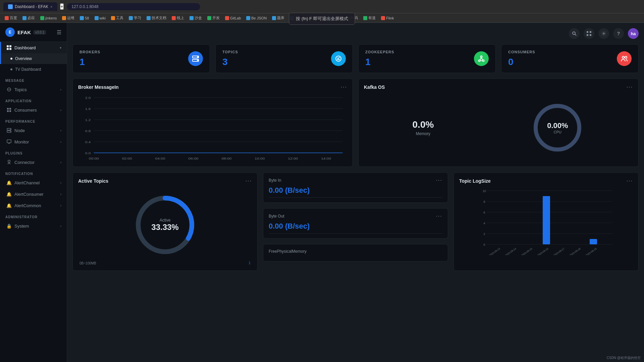 This screenshot has height=362, width=644. Describe the element at coordinates (30, 7) in the screenshot. I see `browser-tab: Dashboard - EFAK ×` at that location.